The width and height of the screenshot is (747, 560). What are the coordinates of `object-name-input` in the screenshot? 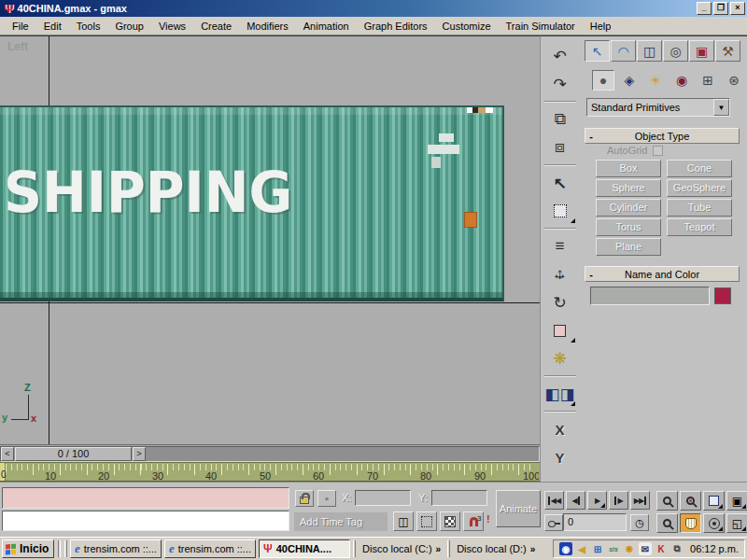 It's located at (650, 296).